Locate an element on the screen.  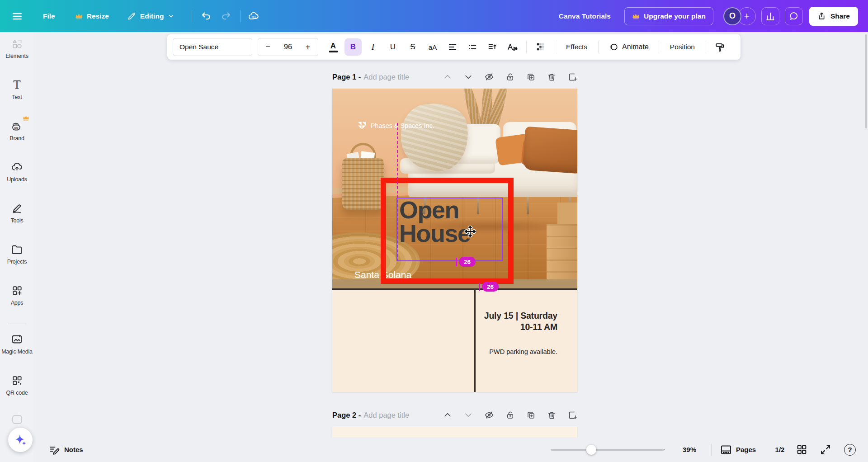
italic-glyph: I is located at coordinates (373, 47).